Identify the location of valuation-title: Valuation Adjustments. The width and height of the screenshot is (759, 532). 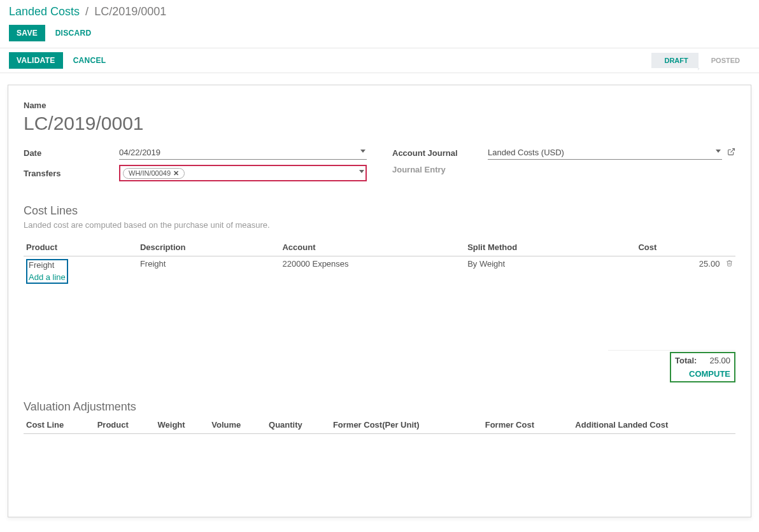
(380, 407).